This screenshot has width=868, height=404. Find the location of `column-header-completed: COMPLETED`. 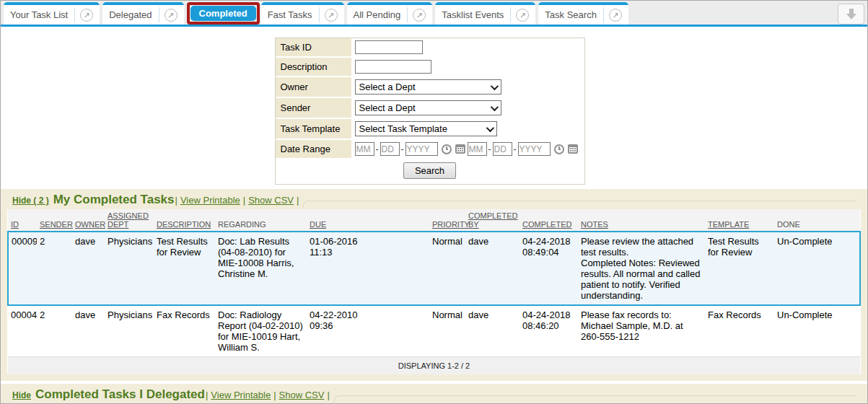

column-header-completed: COMPLETED is located at coordinates (548, 221).